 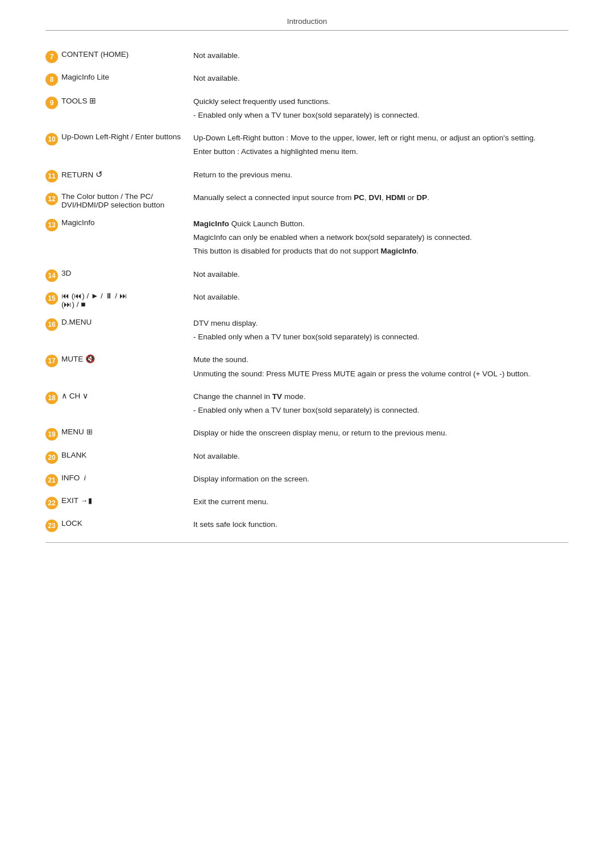 I want to click on row-badge: 19, so click(x=52, y=434).